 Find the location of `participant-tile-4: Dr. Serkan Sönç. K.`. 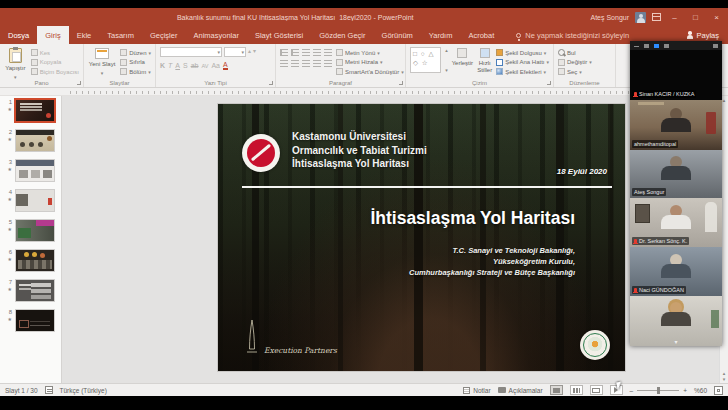

participant-tile-4: Dr. Serkan Sönç. K. is located at coordinates (676, 222).